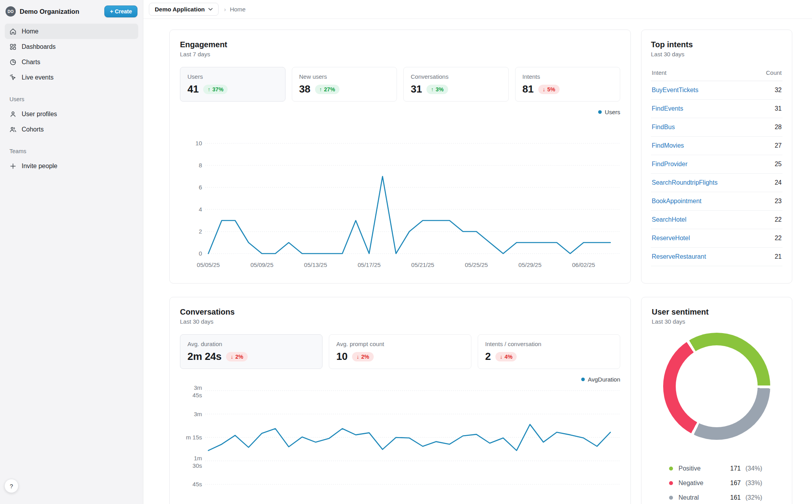 The width and height of the screenshot is (812, 504). I want to click on org-row: DO Demo Organization + Create, so click(72, 13).